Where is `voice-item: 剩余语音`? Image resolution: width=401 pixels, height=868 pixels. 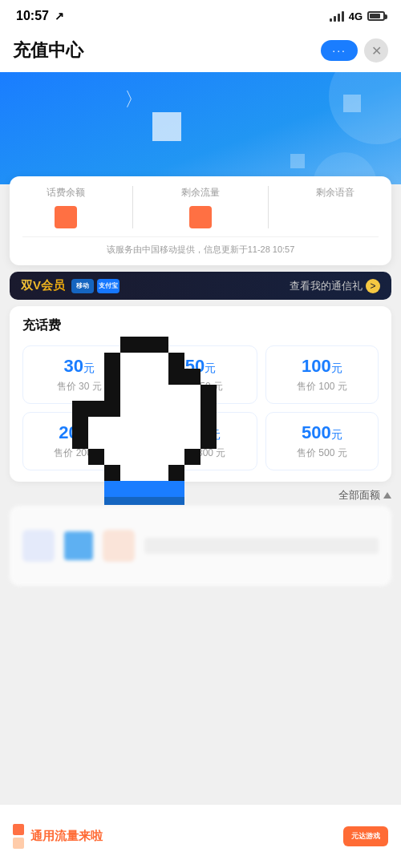
voice-item: 剩余语音 is located at coordinates (335, 207).